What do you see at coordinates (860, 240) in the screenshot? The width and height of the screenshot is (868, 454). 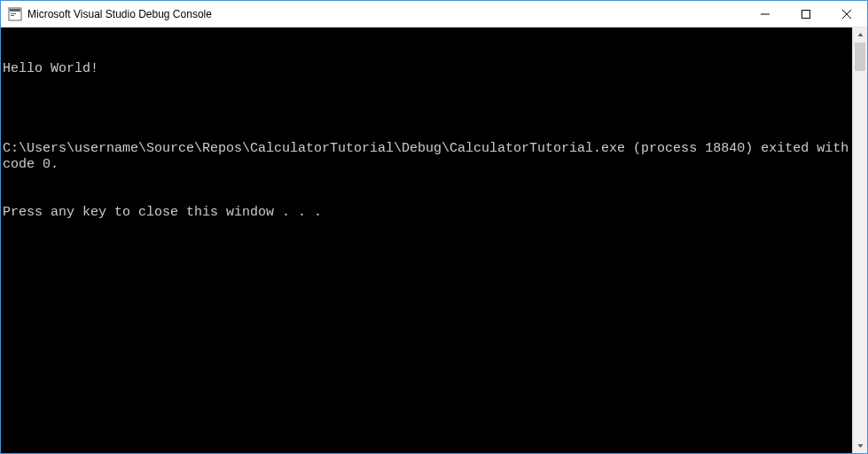 I see `scrollbar-track` at bounding box center [860, 240].